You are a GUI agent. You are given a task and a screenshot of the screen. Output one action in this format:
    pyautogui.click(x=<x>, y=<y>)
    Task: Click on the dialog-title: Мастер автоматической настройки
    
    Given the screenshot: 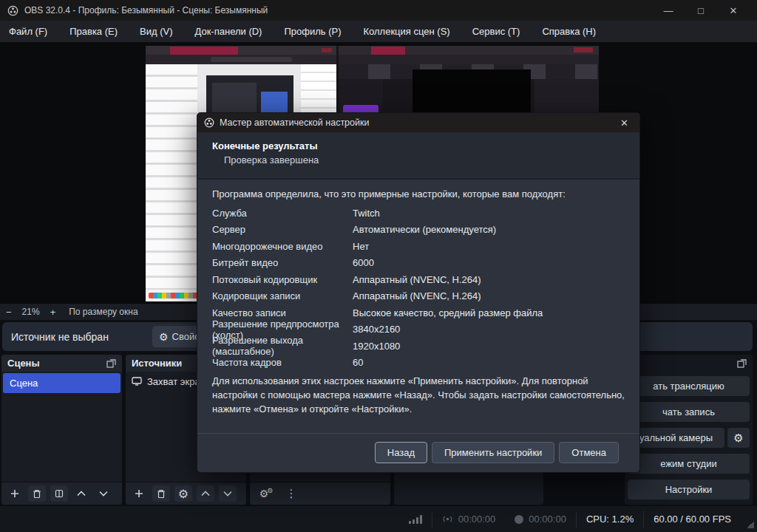 What is the action you would take?
    pyautogui.click(x=294, y=123)
    